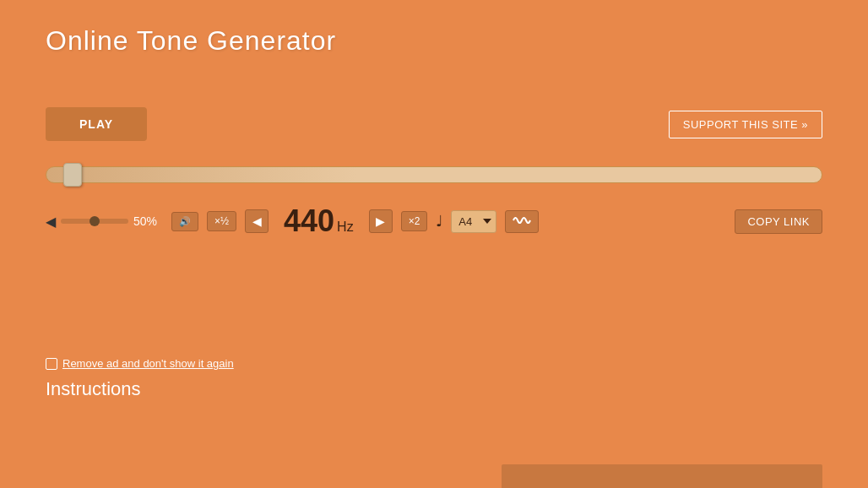 Image resolution: width=868 pixels, height=488 pixels. I want to click on waveform-icon, so click(522, 221).